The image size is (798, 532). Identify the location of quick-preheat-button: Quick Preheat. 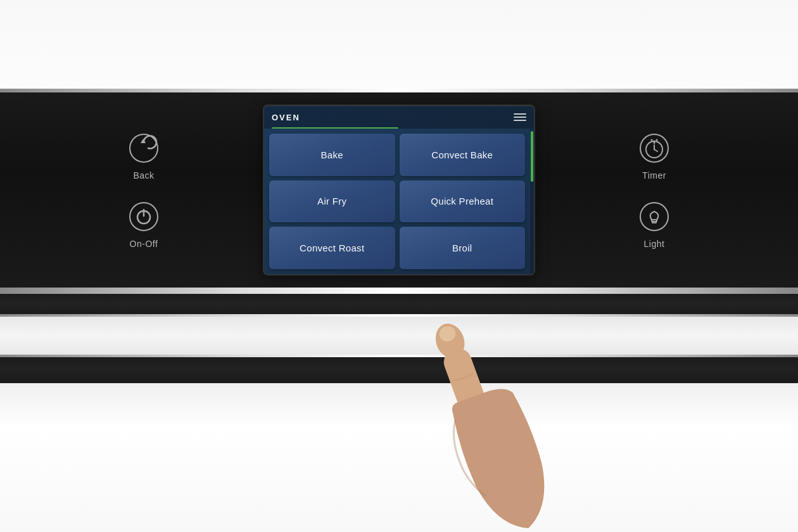
(462, 201).